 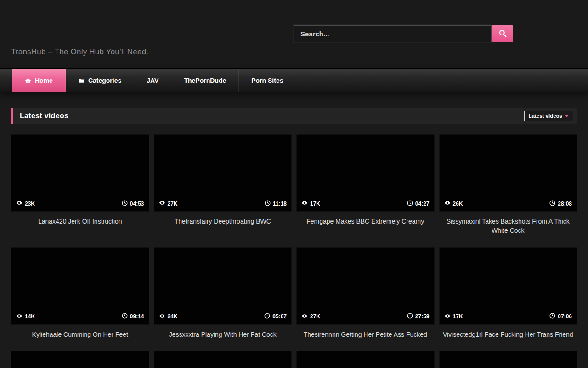 What do you see at coordinates (508, 203) in the screenshot?
I see `video-stats: 26K 28:08` at bounding box center [508, 203].